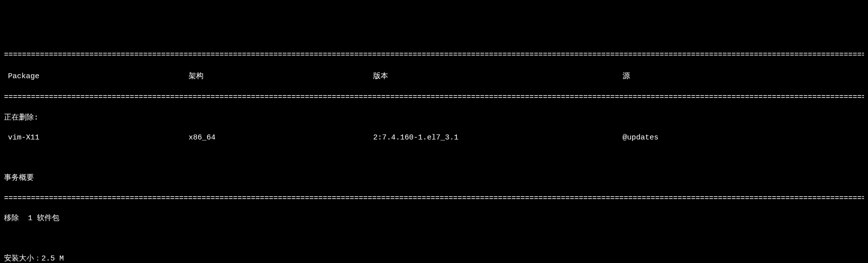  What do you see at coordinates (434, 77) in the screenshot?
I see `table-header-row: Package架构版本源` at bounding box center [434, 77].